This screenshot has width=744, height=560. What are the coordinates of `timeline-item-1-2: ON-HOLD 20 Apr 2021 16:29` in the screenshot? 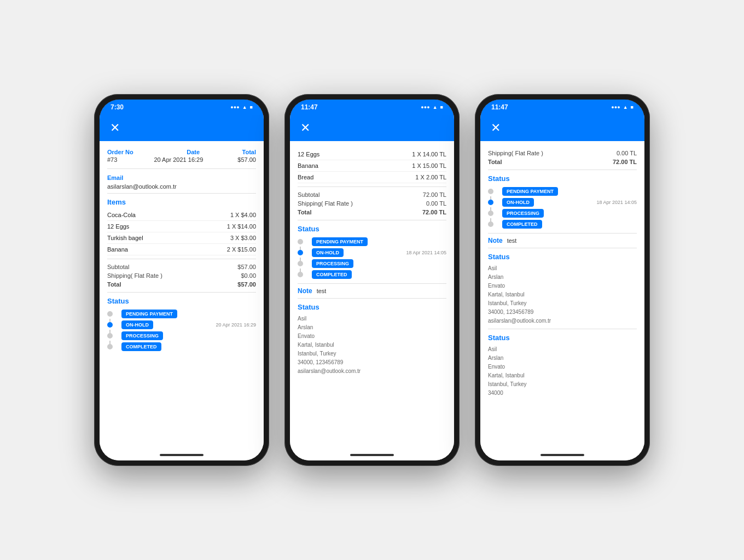 It's located at (182, 325).